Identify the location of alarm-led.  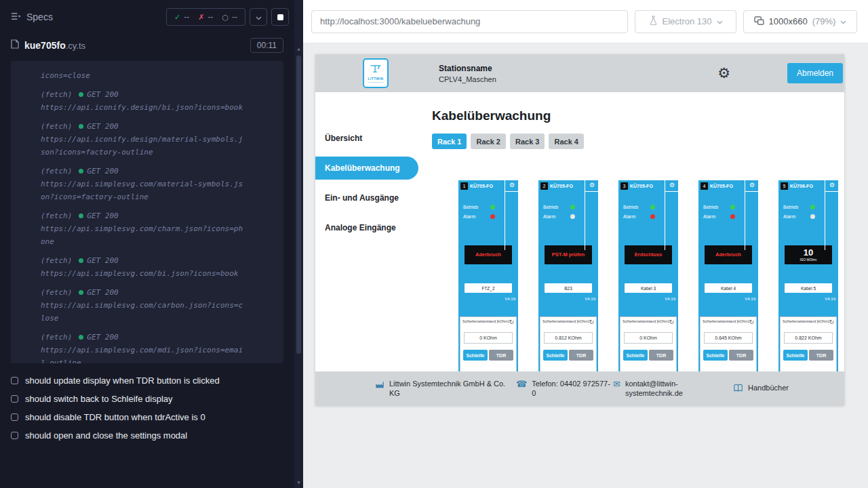
(732, 217).